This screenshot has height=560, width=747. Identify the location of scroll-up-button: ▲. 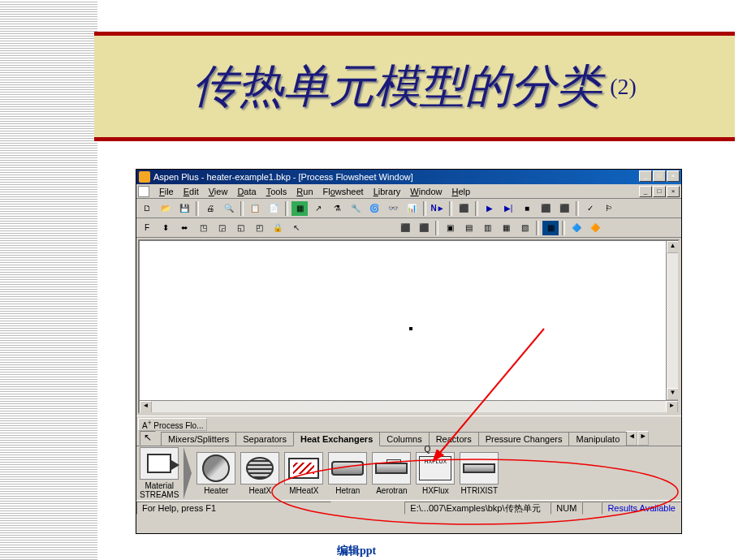
(672, 247).